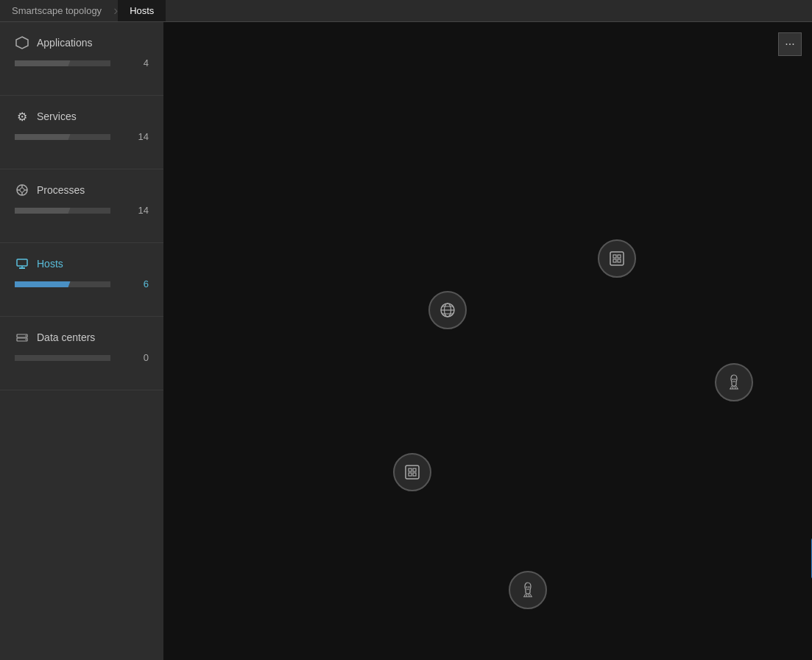 Image resolution: width=812 pixels, height=660 pixels. What do you see at coordinates (22, 190) in the screenshot?
I see `process-icon` at bounding box center [22, 190].